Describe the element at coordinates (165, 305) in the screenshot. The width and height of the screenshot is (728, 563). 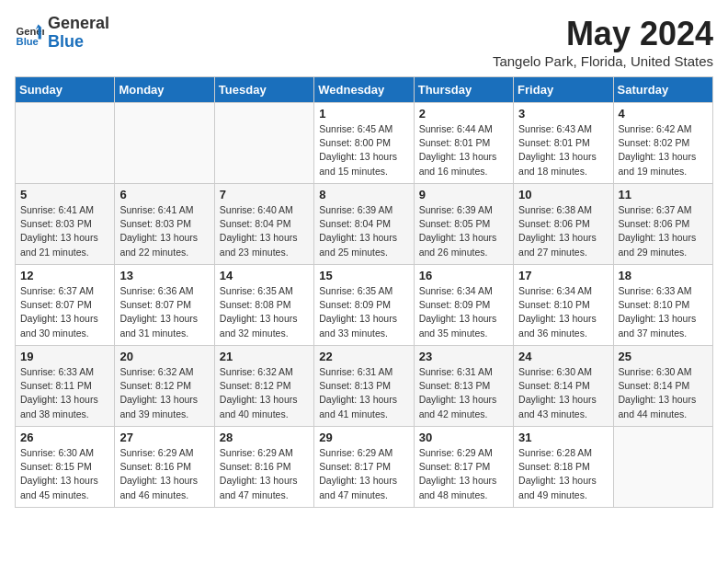
I see `calendar-cell: 13Sunrise: 6:36 AM Sunset: 8:07 PM Dayli…` at that location.